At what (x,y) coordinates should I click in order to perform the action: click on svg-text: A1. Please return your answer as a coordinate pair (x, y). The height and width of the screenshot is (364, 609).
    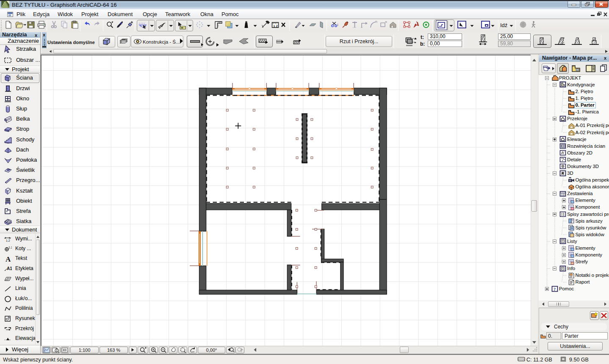
    Looking at the image, I should click on (9, 268).